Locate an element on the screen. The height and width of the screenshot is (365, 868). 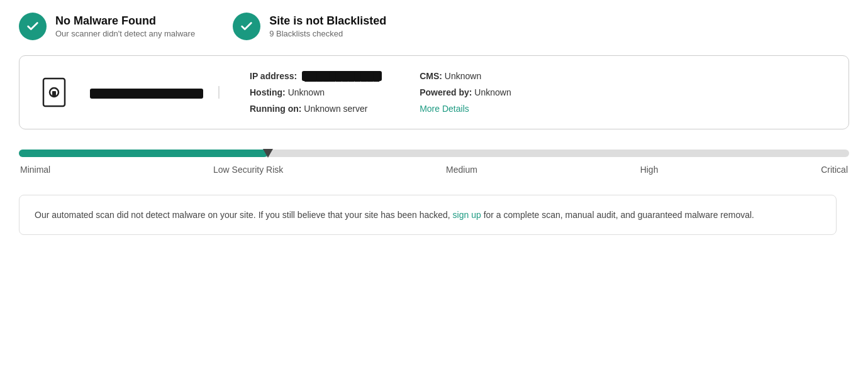
hosting-row: Hosting: Unknown is located at coordinates (316, 92).